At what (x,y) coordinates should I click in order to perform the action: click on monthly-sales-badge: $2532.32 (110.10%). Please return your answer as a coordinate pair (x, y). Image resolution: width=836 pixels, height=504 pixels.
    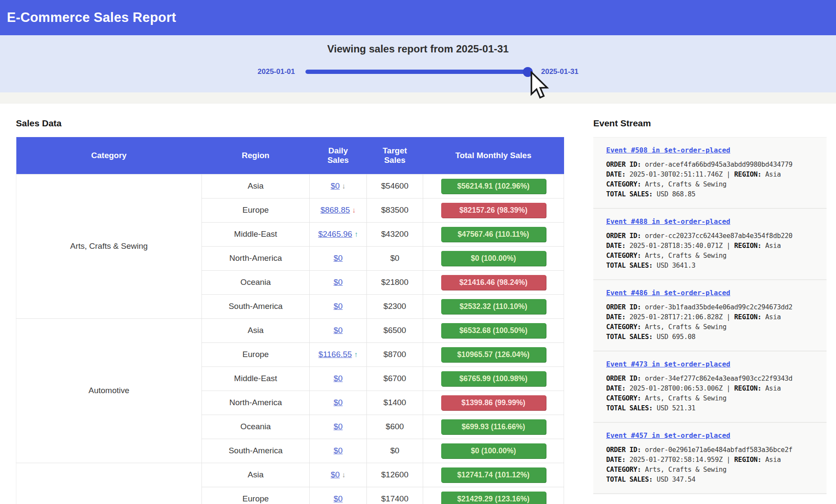
    Looking at the image, I should click on (494, 307).